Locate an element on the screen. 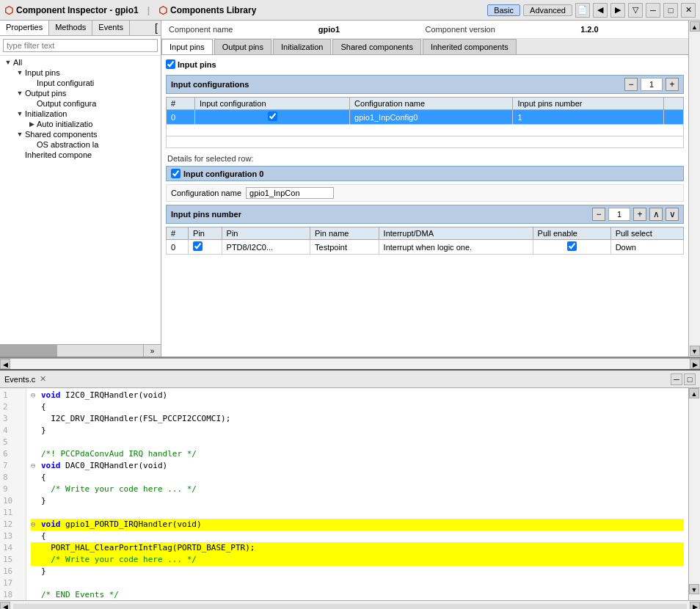 The height and width of the screenshot is (609, 700). pins-up-btn: ∧ is located at coordinates (656, 214).